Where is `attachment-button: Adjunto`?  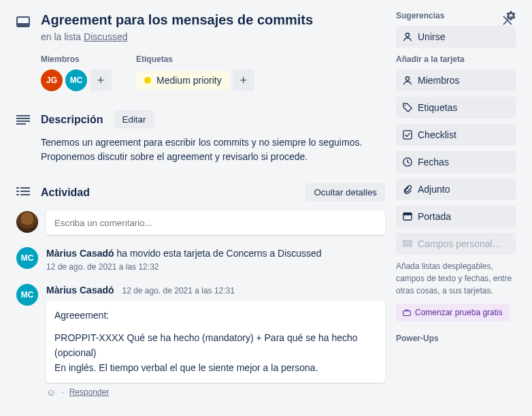
attachment-button: Adjunto is located at coordinates (456, 189).